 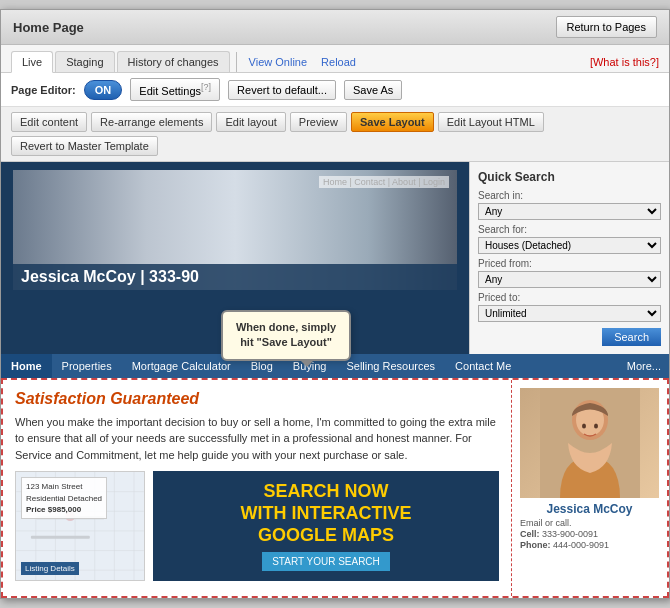 What do you see at coordinates (235, 230) in the screenshot?
I see `hero-image: Home | Contact | About | Login Jessica M…` at bounding box center [235, 230].